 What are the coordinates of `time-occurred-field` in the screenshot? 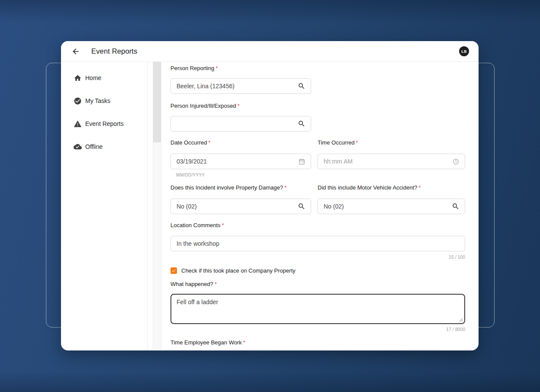 It's located at (391, 161).